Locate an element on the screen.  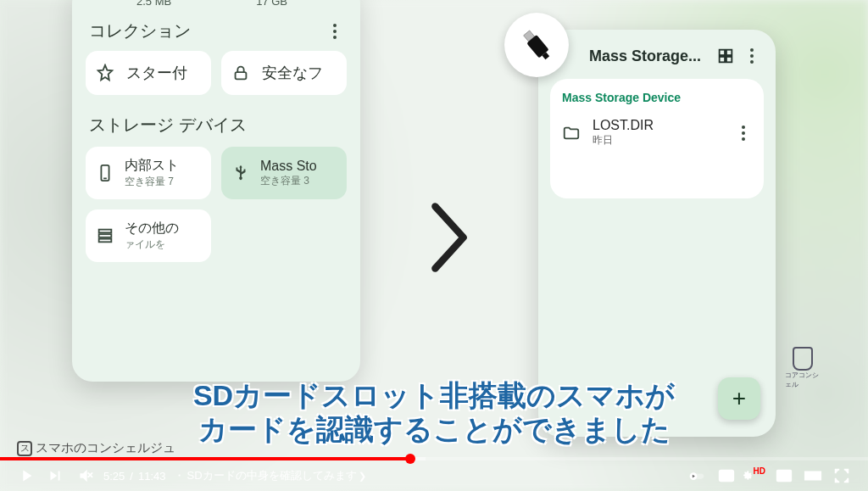
file-name: LOST.DIR is located at coordinates (658, 126).